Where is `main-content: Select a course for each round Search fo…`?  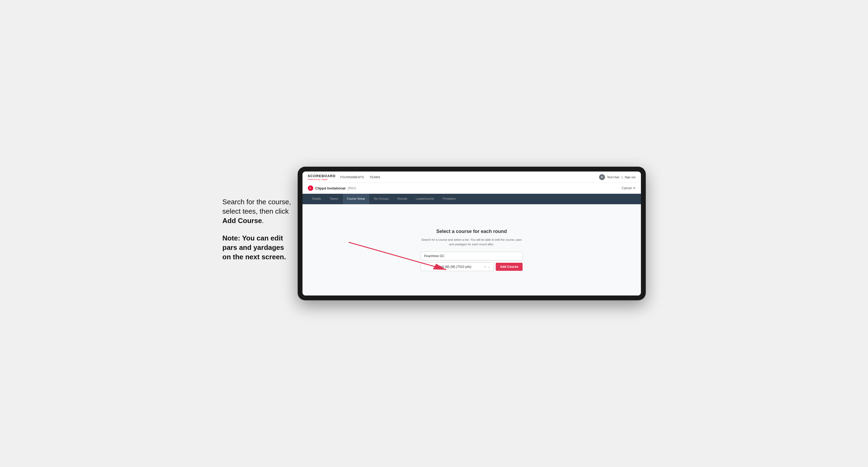
main-content: Select a course for each round Search fo… is located at coordinates (472, 250).